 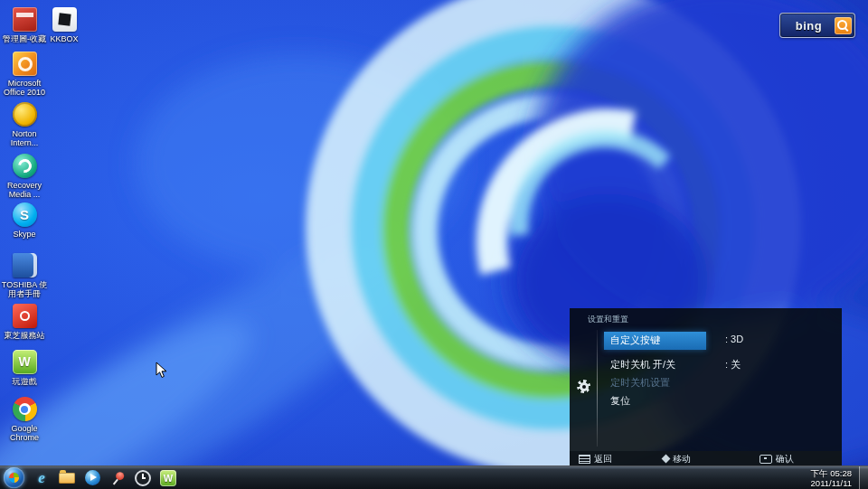 I want to click on desktop-icon-kkbox: KKBOX, so click(x=64, y=25).